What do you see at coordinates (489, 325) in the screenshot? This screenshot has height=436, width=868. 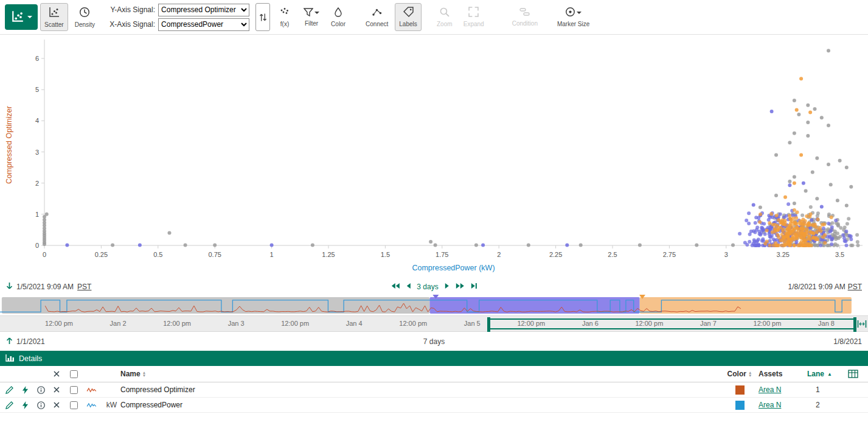 I see `selector-left-handle` at bounding box center [489, 325].